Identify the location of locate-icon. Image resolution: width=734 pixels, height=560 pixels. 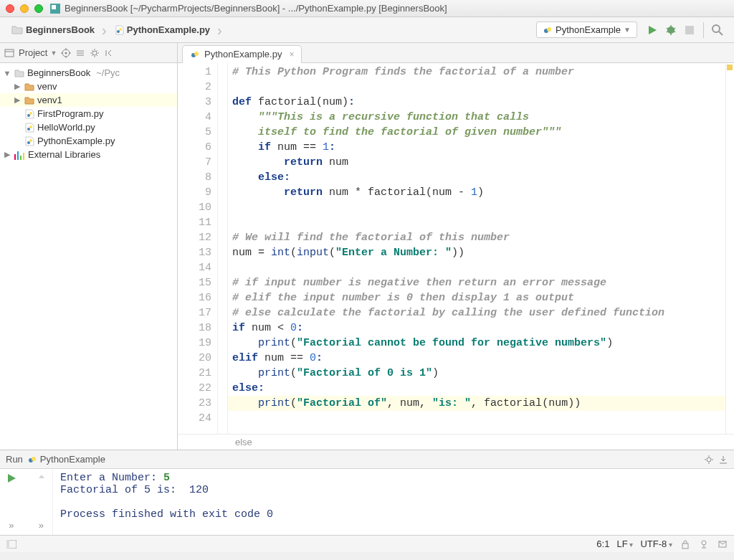
(66, 53).